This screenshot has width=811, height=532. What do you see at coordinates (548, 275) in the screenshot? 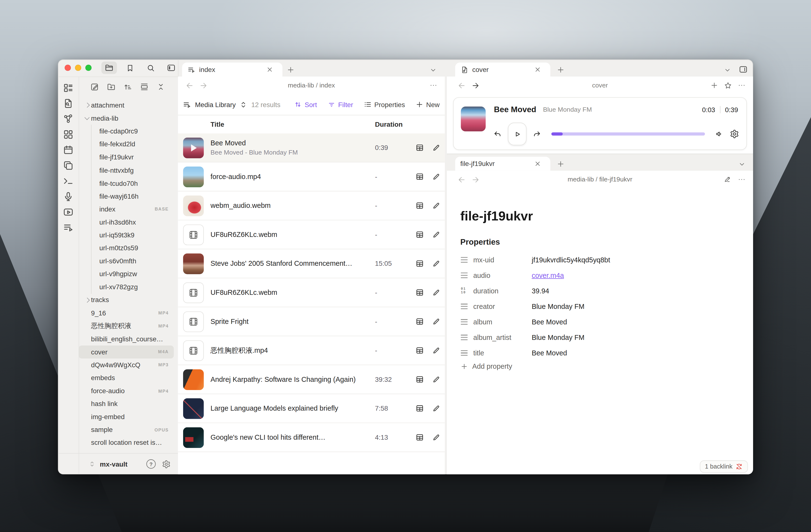
I see `property-link: cover.m4a` at bounding box center [548, 275].